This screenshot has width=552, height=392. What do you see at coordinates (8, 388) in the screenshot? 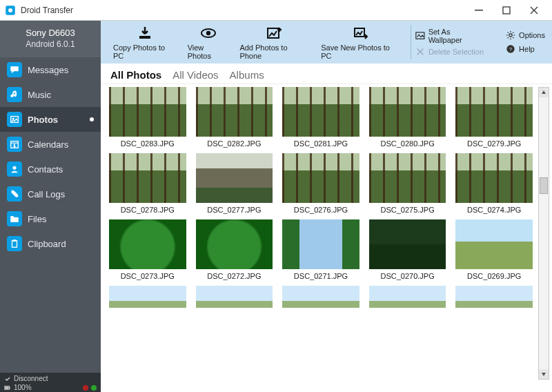
I see `battery-icon` at bounding box center [8, 388].